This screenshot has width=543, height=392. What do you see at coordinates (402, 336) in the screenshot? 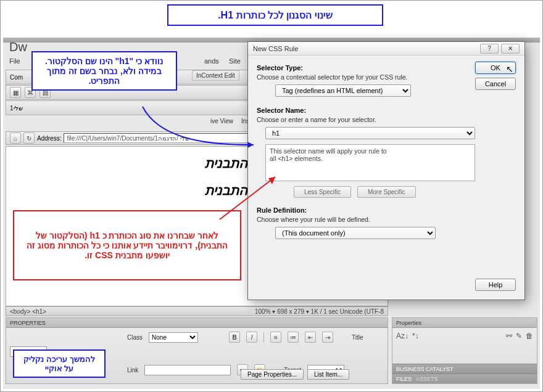
I see `sort-az-icon: Az↓` at bounding box center [402, 336].